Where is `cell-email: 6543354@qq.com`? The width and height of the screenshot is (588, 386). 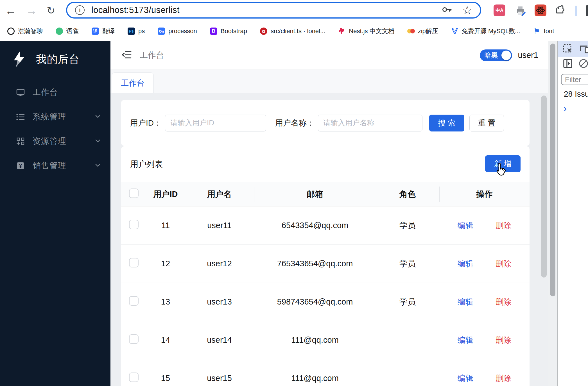 cell-email: 6543354@qq.com is located at coordinates (315, 225).